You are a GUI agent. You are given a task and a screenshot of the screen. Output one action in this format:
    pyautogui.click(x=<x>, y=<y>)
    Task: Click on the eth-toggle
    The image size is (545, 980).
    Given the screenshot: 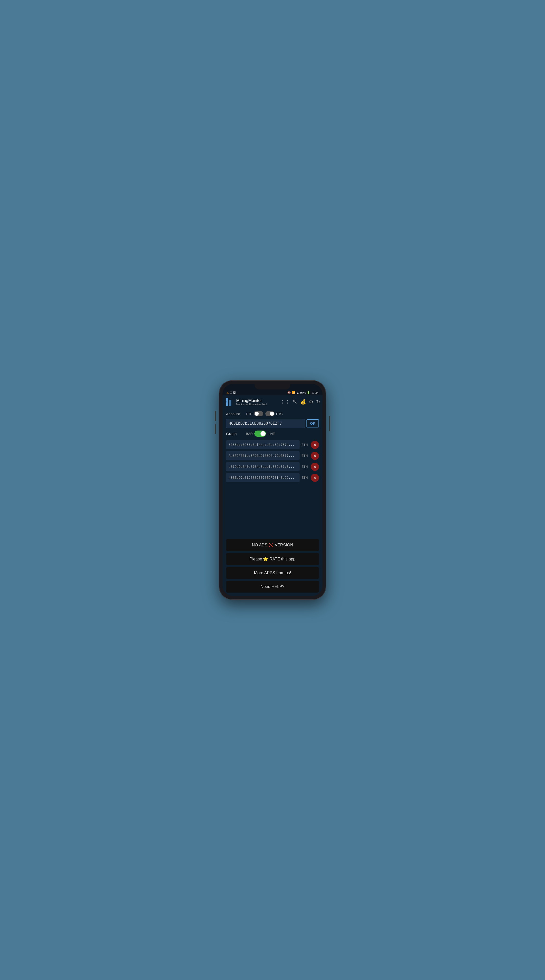 What is the action you would take?
    pyautogui.click(x=259, y=414)
    